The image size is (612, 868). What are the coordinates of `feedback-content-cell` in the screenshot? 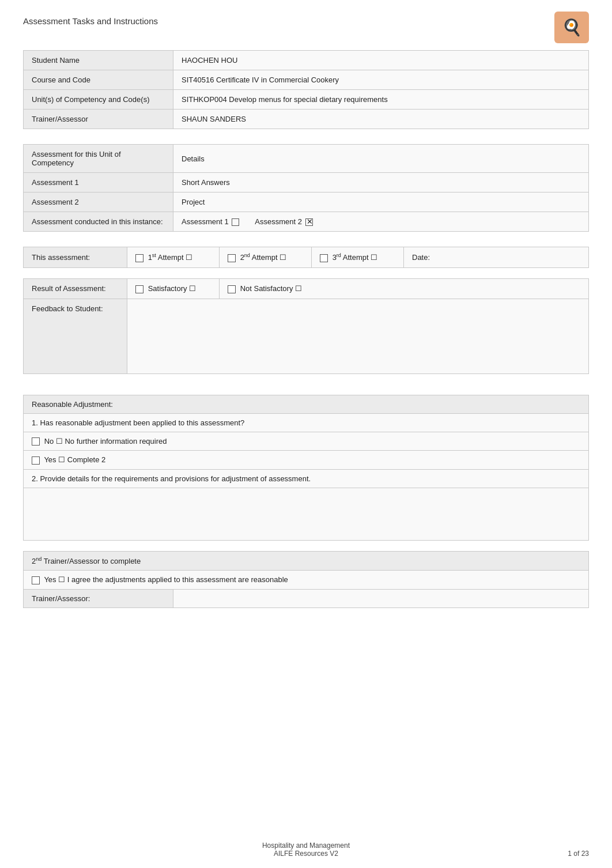 It's located at (358, 336).